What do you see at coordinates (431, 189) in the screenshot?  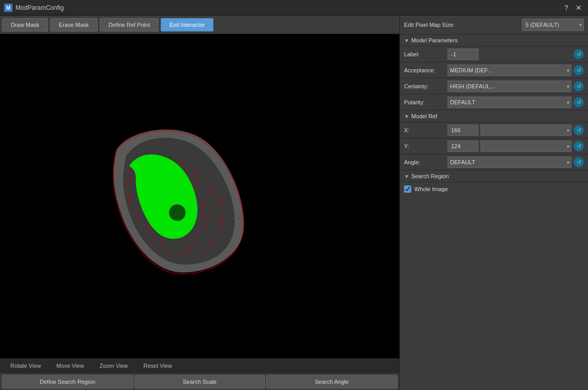 I see `whole-image-label: Whole Image` at bounding box center [431, 189].